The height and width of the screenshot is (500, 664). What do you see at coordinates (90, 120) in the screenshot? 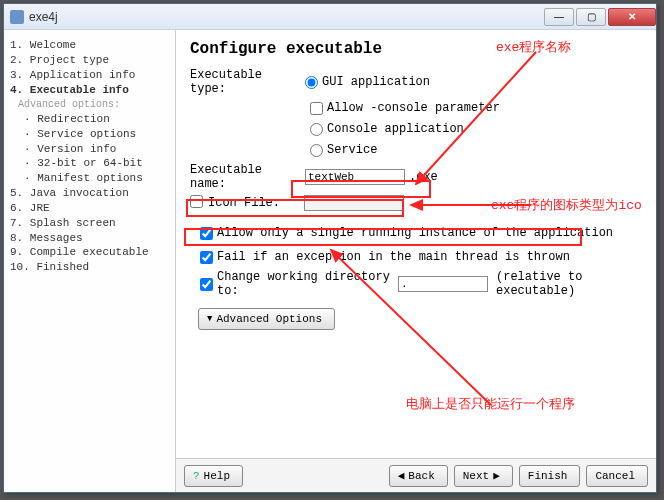
I see `nav-item: · Redirection` at bounding box center [90, 120].